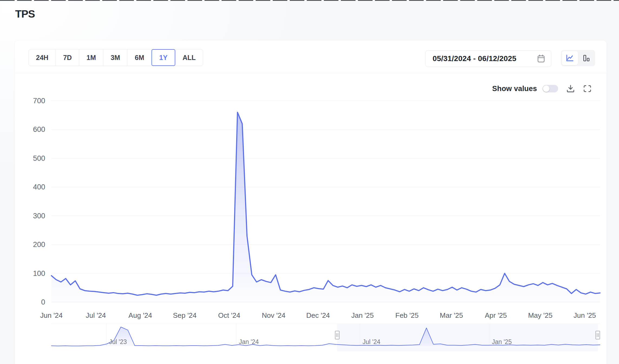 The height and width of the screenshot is (364, 619). I want to click on download-icon, so click(571, 89).